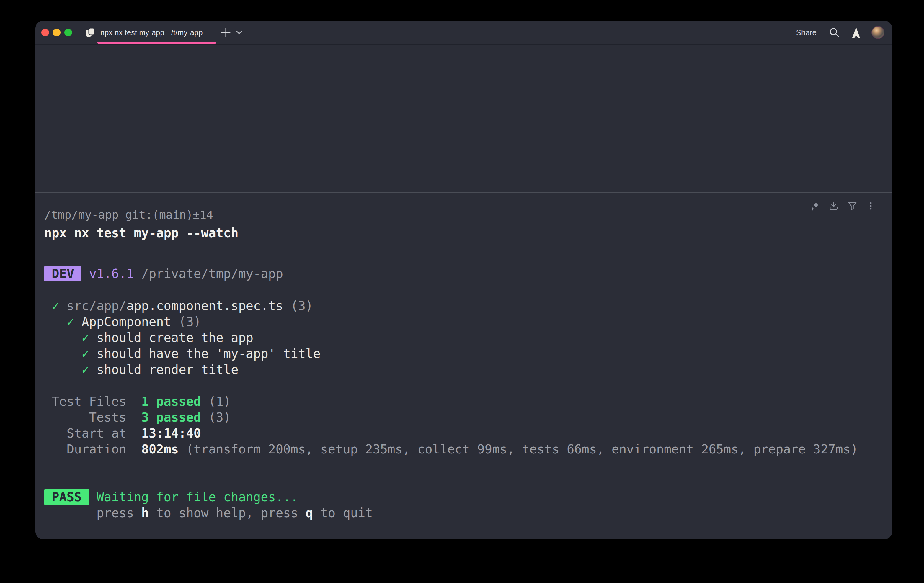 The width and height of the screenshot is (924, 583). Describe the element at coordinates (468, 354) in the screenshot. I see `test-case-row: ✓ should have the 'my-app' title` at that location.